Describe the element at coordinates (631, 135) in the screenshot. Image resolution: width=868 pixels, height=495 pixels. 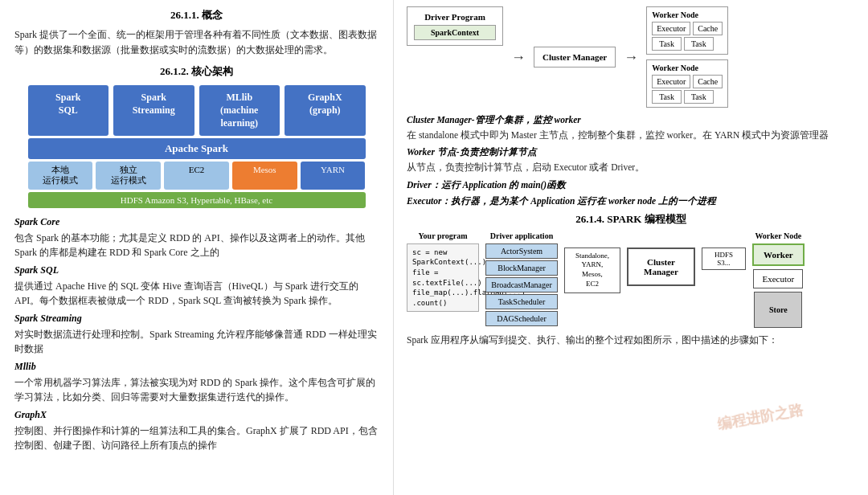
I see `cluster-manager-desc: 在 standalone 模式中即为 Master 主节点，控制整个集群，监控 …` at that location.